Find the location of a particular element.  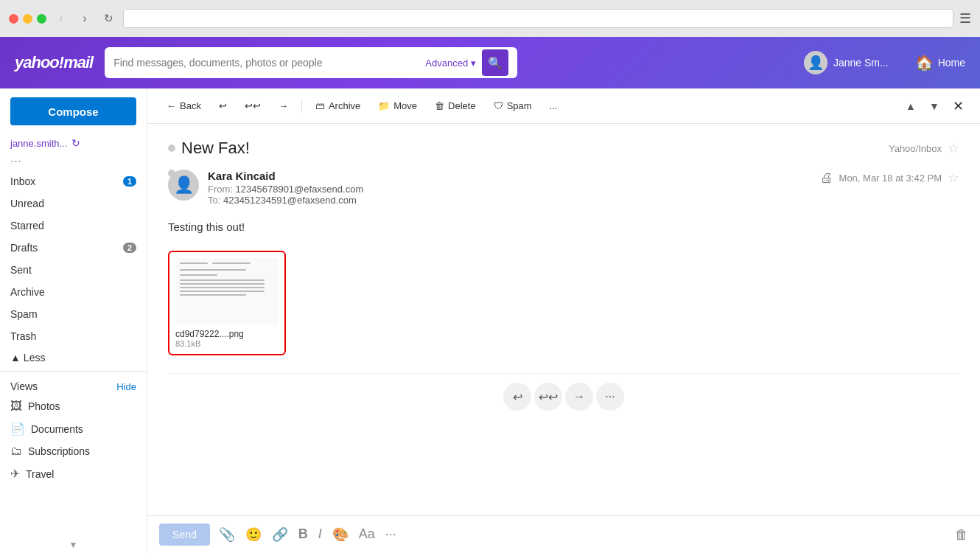

email-body-text: Testing this out! is located at coordinates (564, 227).